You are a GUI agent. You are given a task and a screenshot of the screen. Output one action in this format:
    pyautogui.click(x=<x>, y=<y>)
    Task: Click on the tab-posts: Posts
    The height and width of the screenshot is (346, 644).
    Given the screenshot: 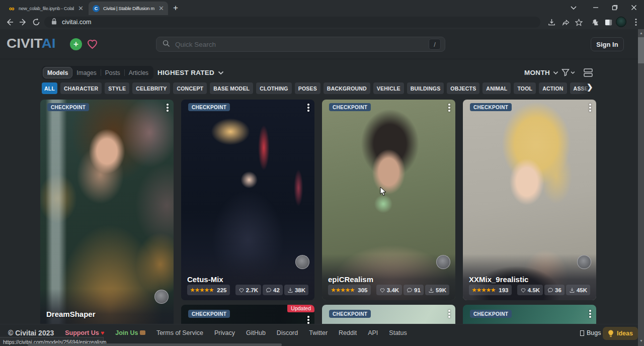 What is the action you would take?
    pyautogui.click(x=113, y=72)
    